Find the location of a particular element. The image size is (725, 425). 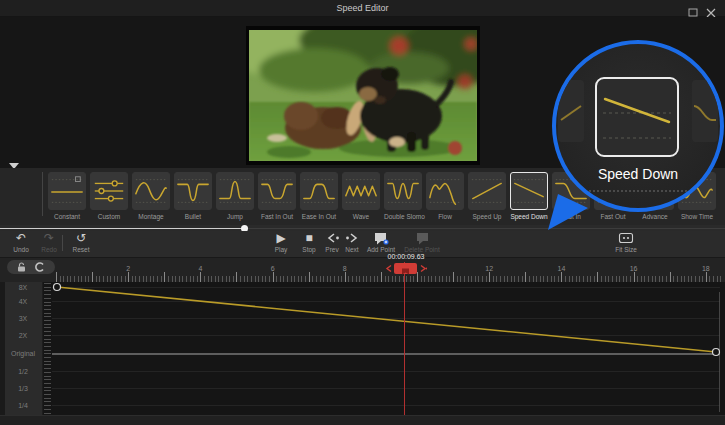

preset-montage: Montage is located at coordinates (151, 196).